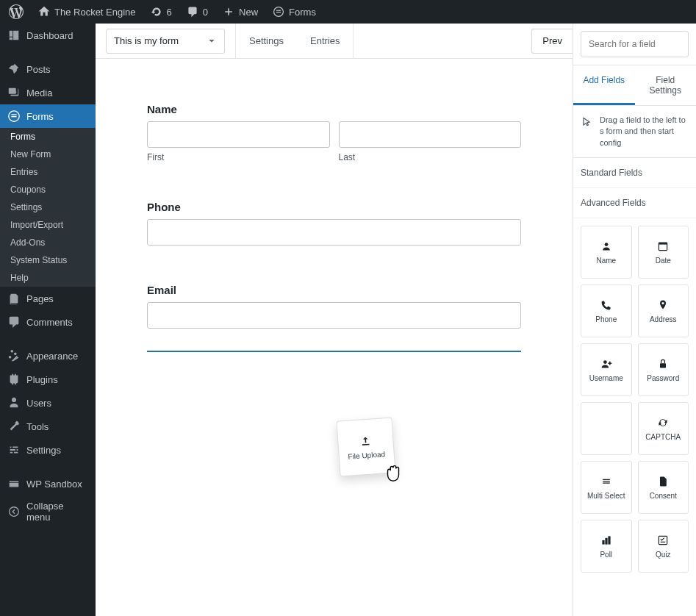  Describe the element at coordinates (229, 12) in the screenshot. I see `plus-icon` at that location.